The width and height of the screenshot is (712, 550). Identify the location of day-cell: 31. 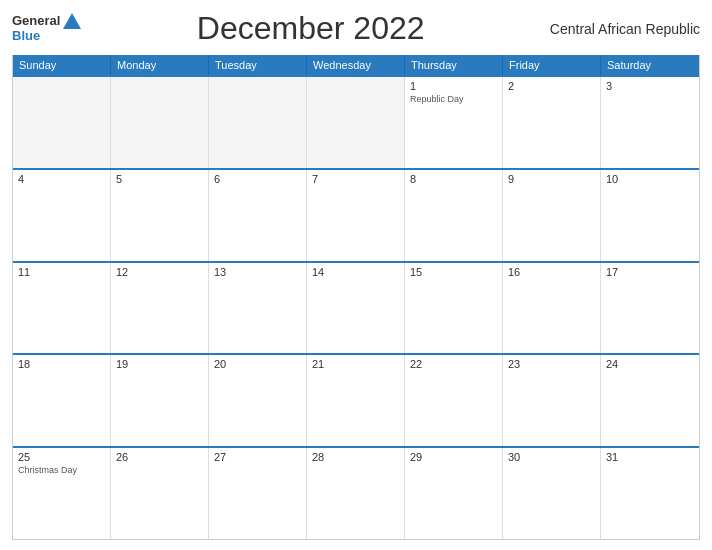
(650, 494).